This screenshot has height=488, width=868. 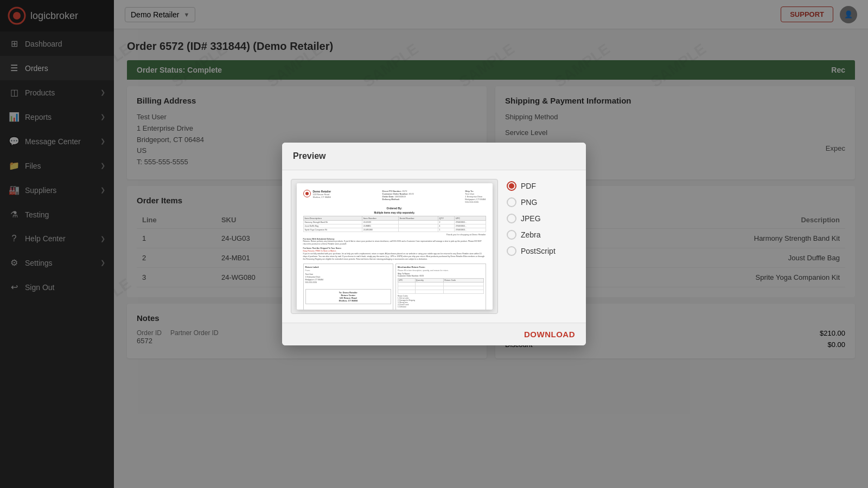 I want to click on format-label-postscript: PostScript, so click(x=538, y=251).